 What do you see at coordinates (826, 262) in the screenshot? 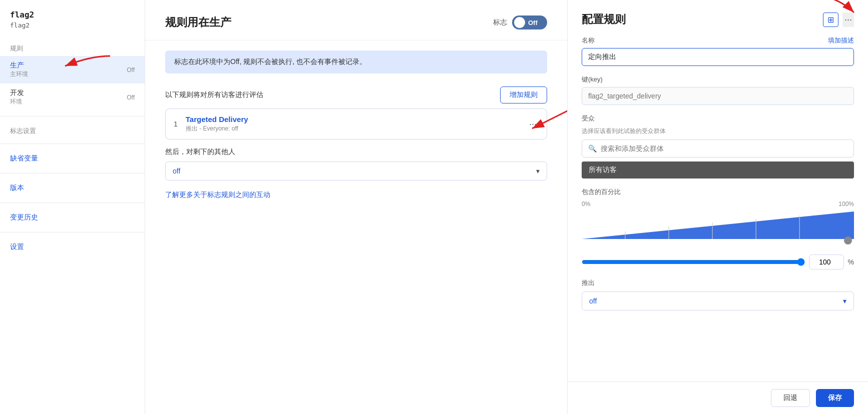
I see `percentage-number-input` at bounding box center [826, 262].